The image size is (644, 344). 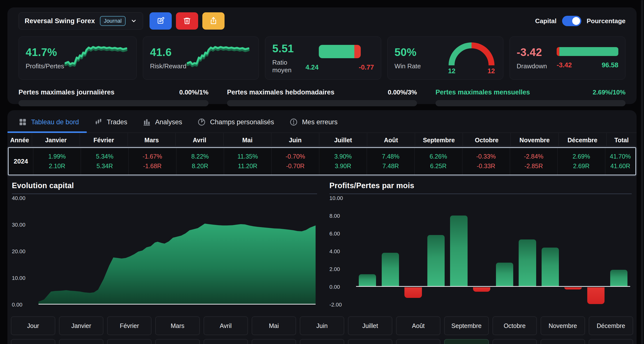 What do you see at coordinates (391, 140) in the screenshot?
I see `column-header-aout: Août` at bounding box center [391, 140].